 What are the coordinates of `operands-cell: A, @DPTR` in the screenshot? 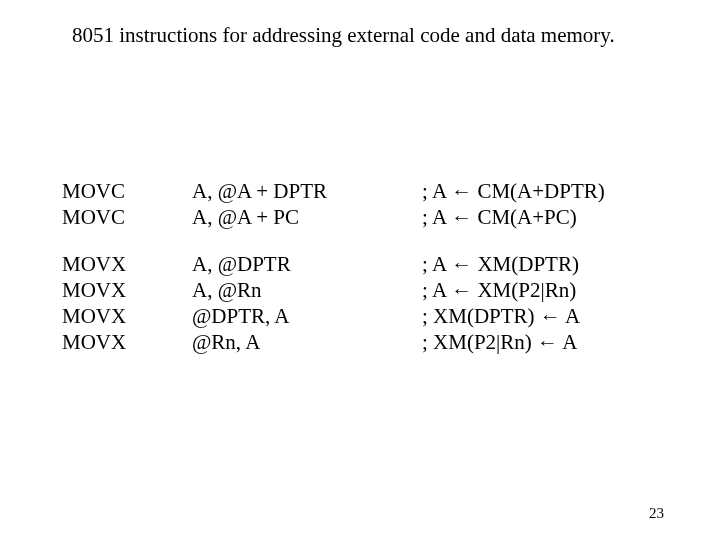 It's located at (307, 264).